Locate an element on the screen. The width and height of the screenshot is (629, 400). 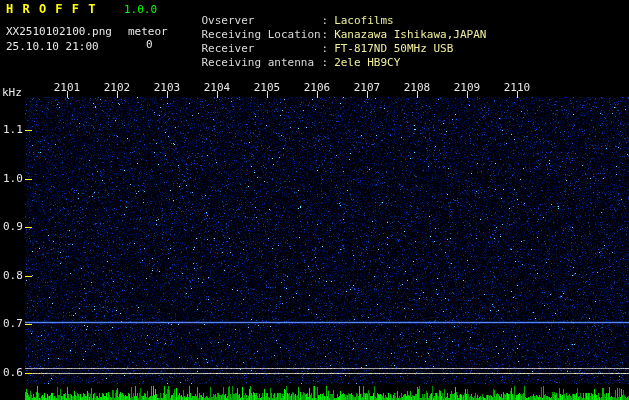
y-tick-label: 1.0 is located at coordinates (13, 179).